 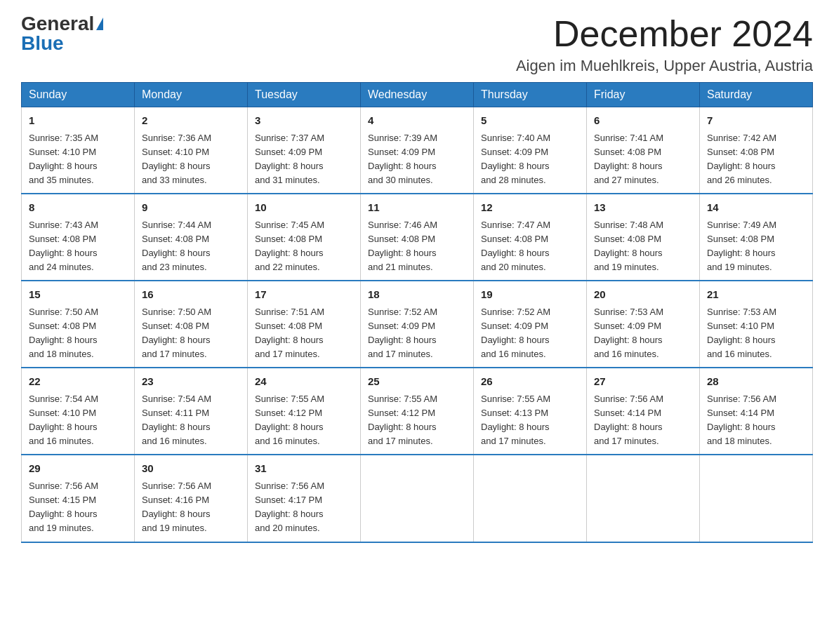 I want to click on calendar-cell: 9 Sunrise: 7:44 AMSunset: 4:08 PMDayligh…, so click(x=191, y=237).